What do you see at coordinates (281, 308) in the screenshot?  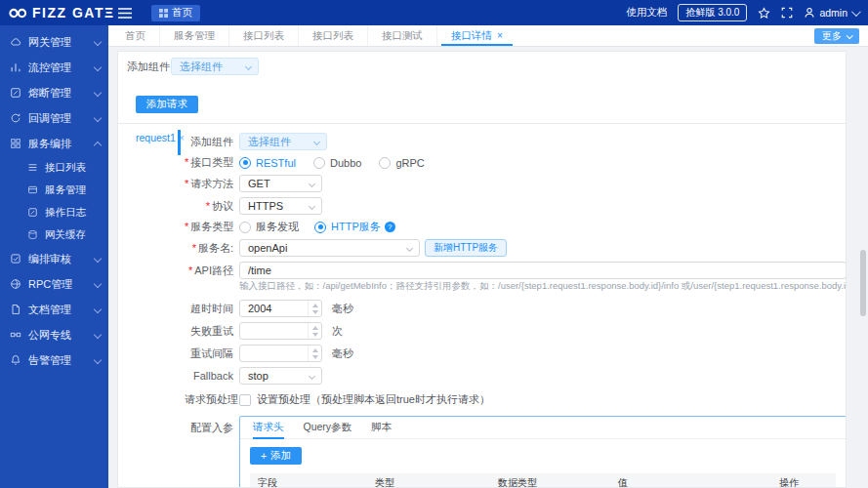 I see `timeout-stepper` at bounding box center [281, 308].